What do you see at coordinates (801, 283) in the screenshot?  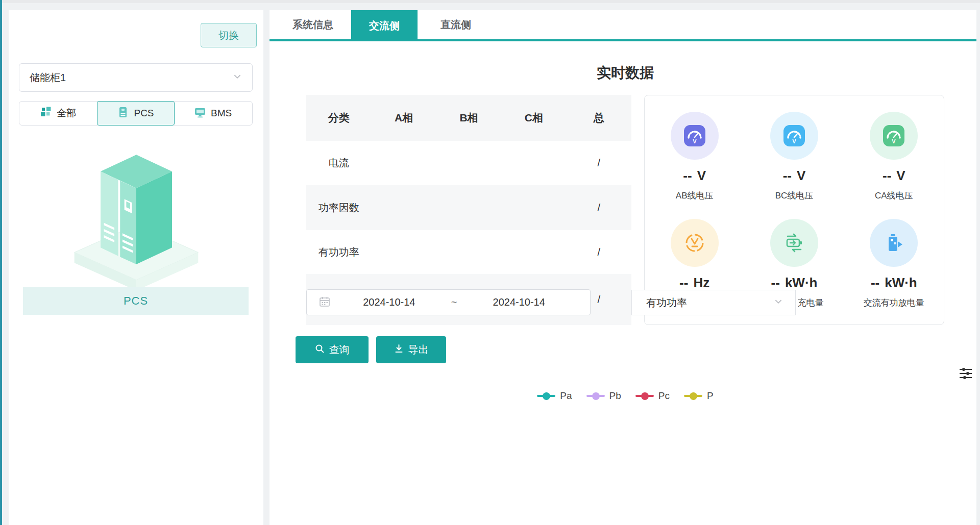 I see `card-unit: kW·h` at bounding box center [801, 283].